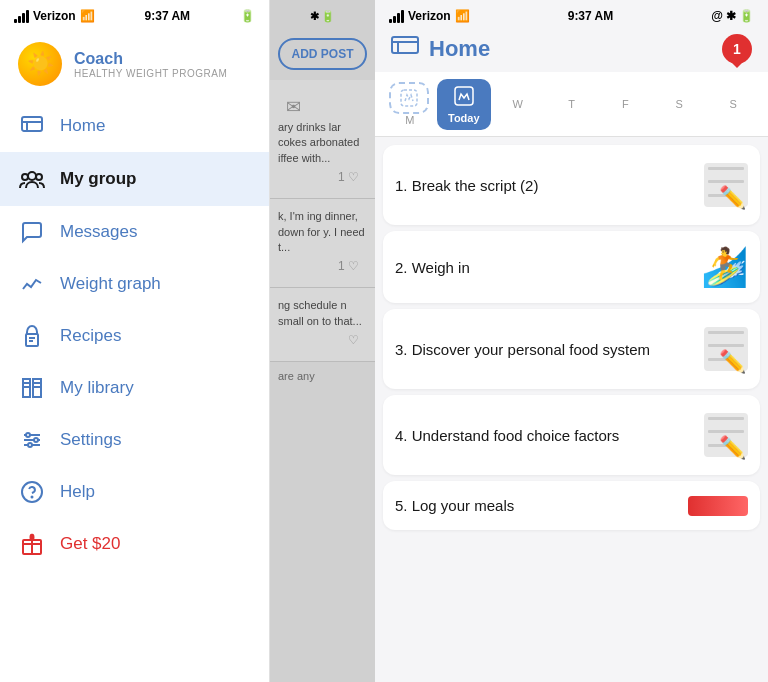 The height and width of the screenshot is (682, 768). I want to click on day-label-s2: S, so click(732, 104).